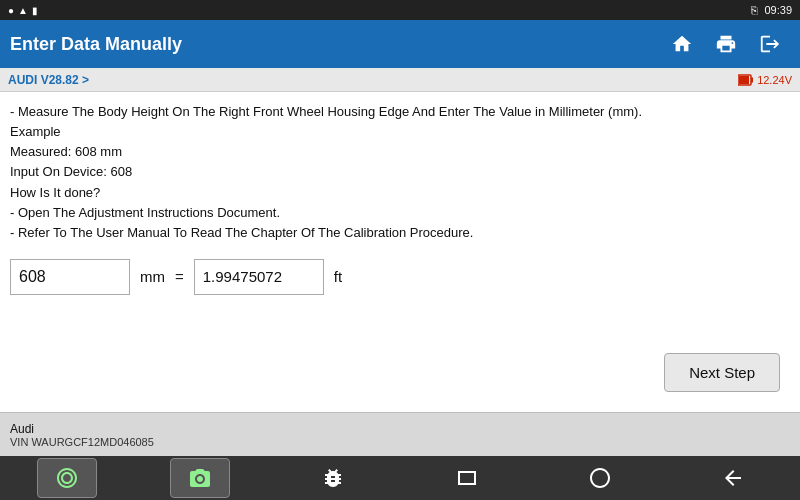 The image size is (800, 500). What do you see at coordinates (400, 429) in the screenshot?
I see `vehicle-make: Audi` at bounding box center [400, 429].